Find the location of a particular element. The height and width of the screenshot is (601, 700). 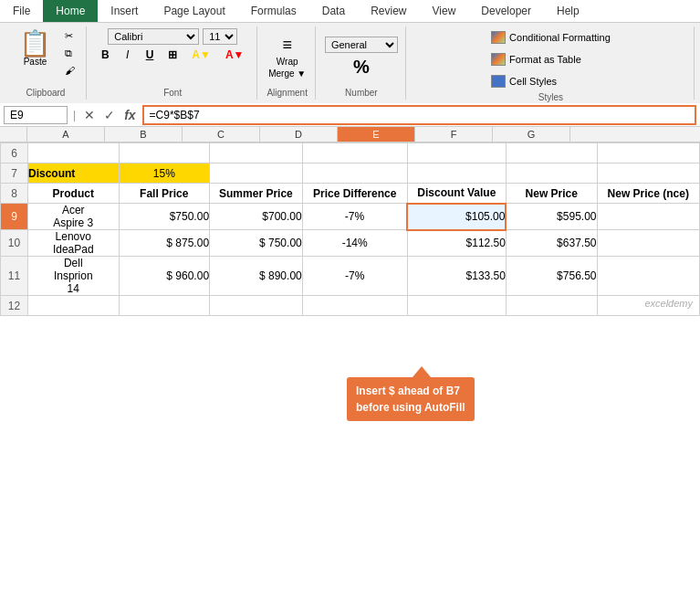

cell-e6 is located at coordinates (456, 153).